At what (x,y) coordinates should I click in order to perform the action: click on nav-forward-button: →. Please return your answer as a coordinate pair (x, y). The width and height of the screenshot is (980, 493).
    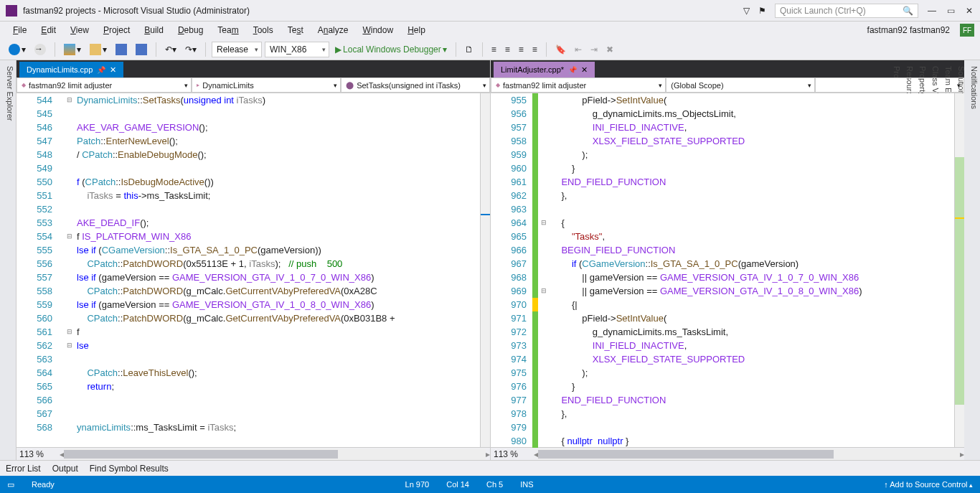
    Looking at the image, I should click on (40, 50).